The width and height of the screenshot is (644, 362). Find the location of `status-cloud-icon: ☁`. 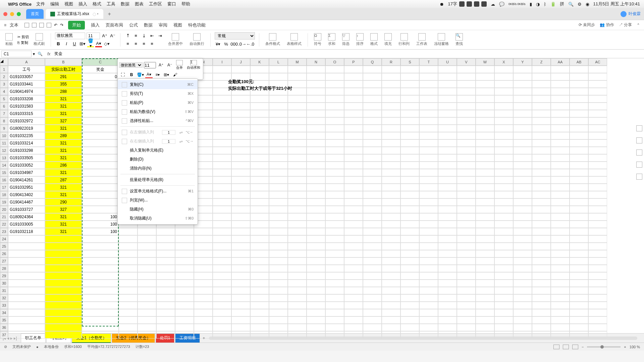

status-cloud-icon: ☁ is located at coordinates (493, 4).